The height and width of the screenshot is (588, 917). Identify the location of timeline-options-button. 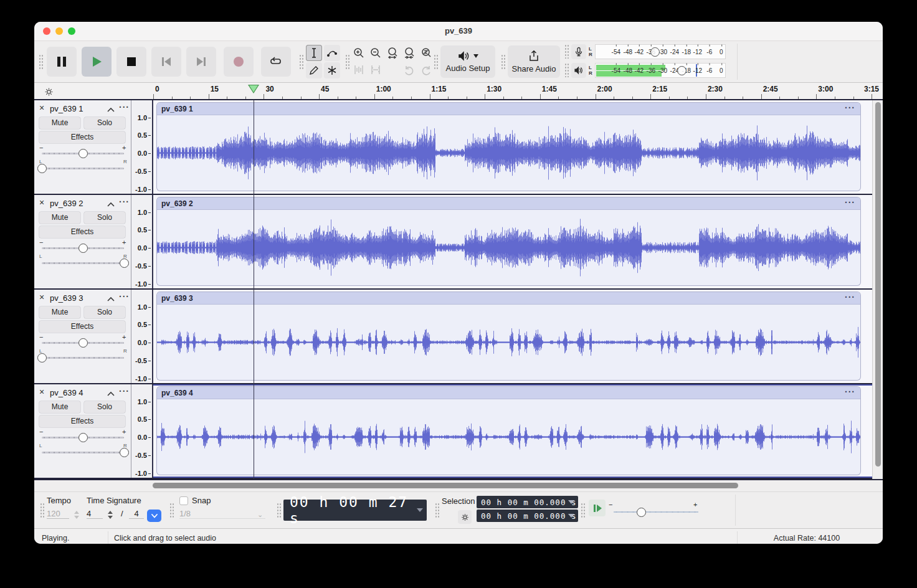
(49, 92).